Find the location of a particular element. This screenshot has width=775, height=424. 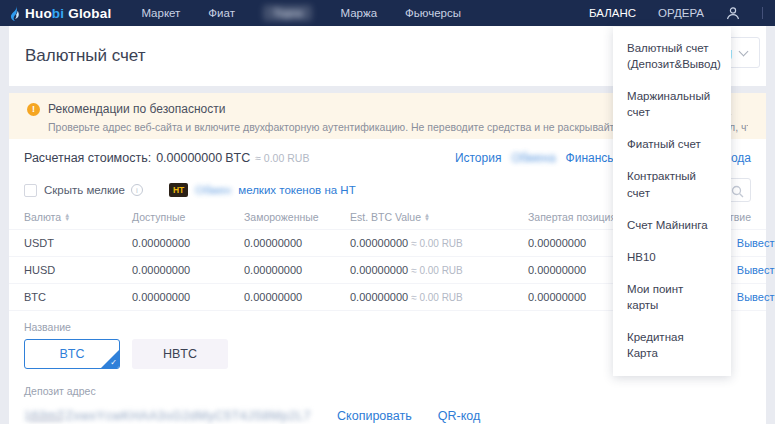

deposit-address-blurred: 163mTZxwxYcwKHAA3sG2dMyC5T4JS8Mp2L7 is located at coordinates (168, 416).